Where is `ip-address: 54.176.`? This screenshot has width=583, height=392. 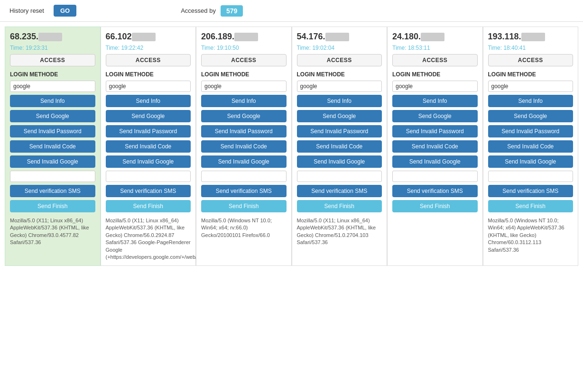 ip-address: 54.176. is located at coordinates (340, 37).